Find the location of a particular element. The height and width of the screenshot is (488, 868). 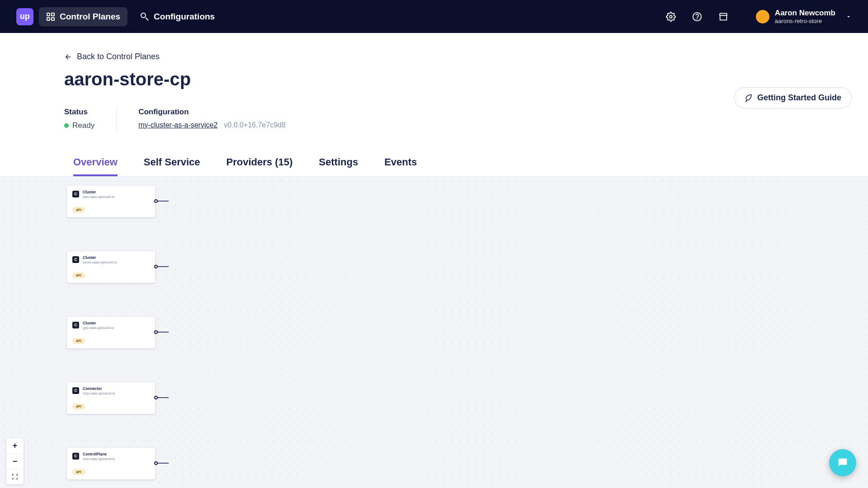

getting-started-button: Getting Started Guide is located at coordinates (793, 98).